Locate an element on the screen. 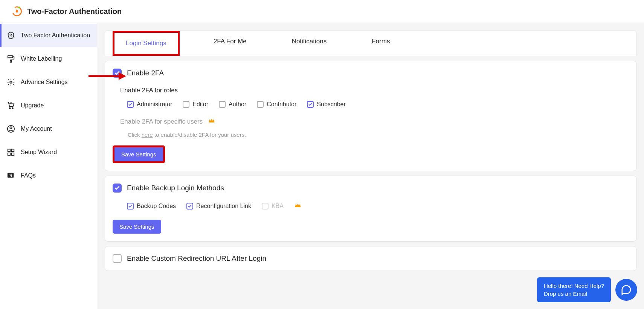 This screenshot has width=644, height=309. role-label: Editor is located at coordinates (200, 104).